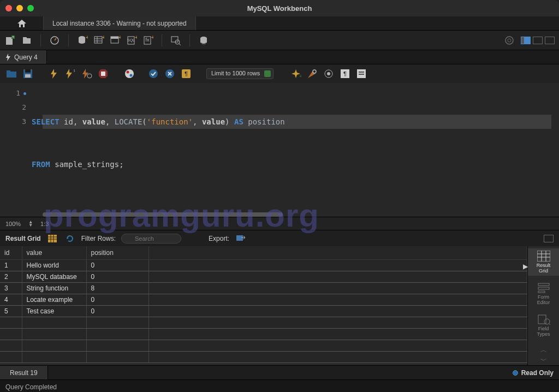 The height and width of the screenshot is (392, 559). What do you see at coordinates (9, 8) in the screenshot?
I see `close-window-button` at bounding box center [9, 8].